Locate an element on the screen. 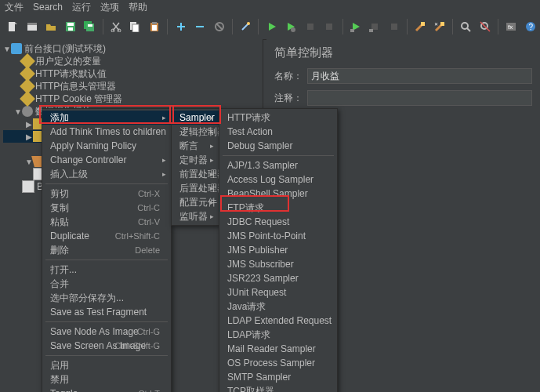 Image resolution: width=540 pixels, height=392 pixels. sampler-item: JMS Publisher is located at coordinates (278, 250).